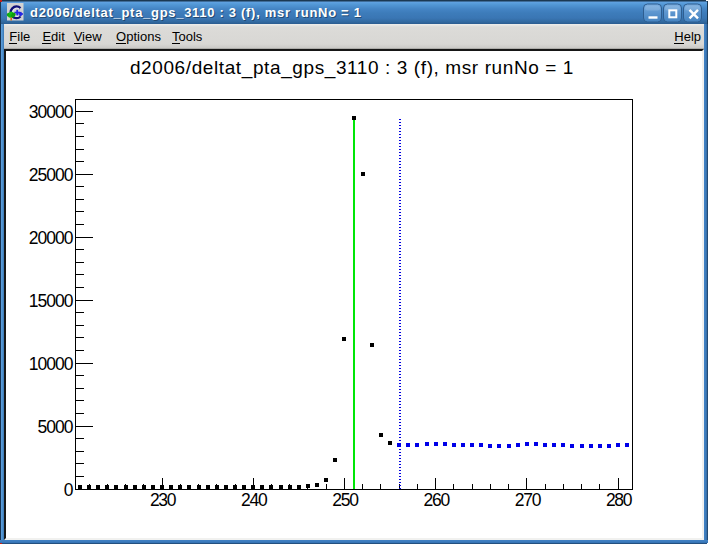  Describe the element at coordinates (138, 36) in the screenshot. I see `svg-text: Options` at that location.